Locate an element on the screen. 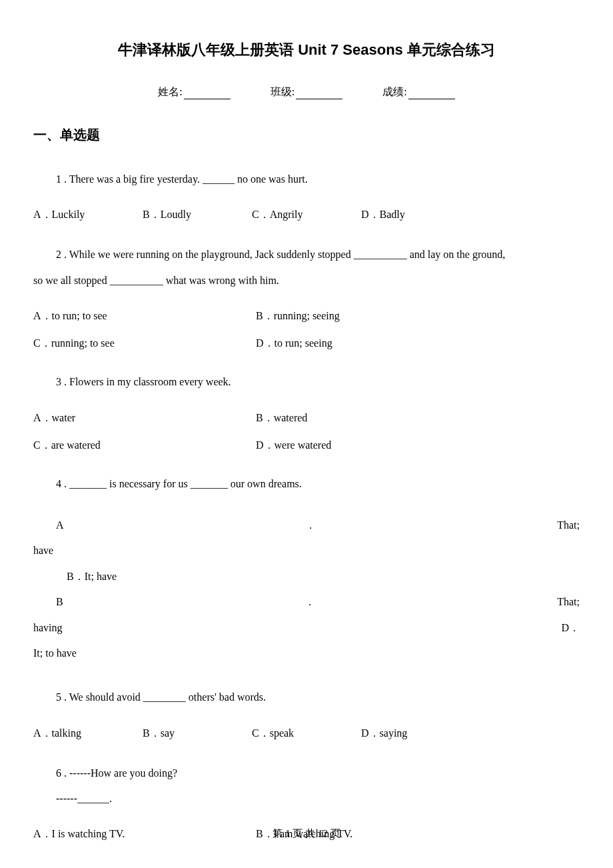 The height and width of the screenshot is (868, 613). score-label: 成绩: is located at coordinates (394, 92).